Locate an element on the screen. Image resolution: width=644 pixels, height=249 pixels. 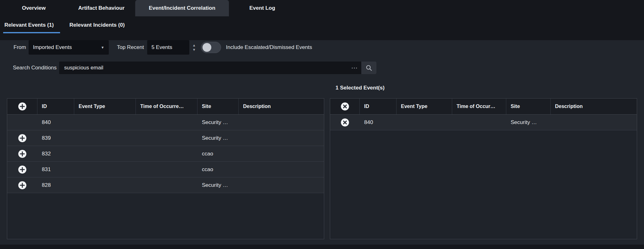
tab-artifact-behaviour: Artifact Behaviour is located at coordinates (101, 8).